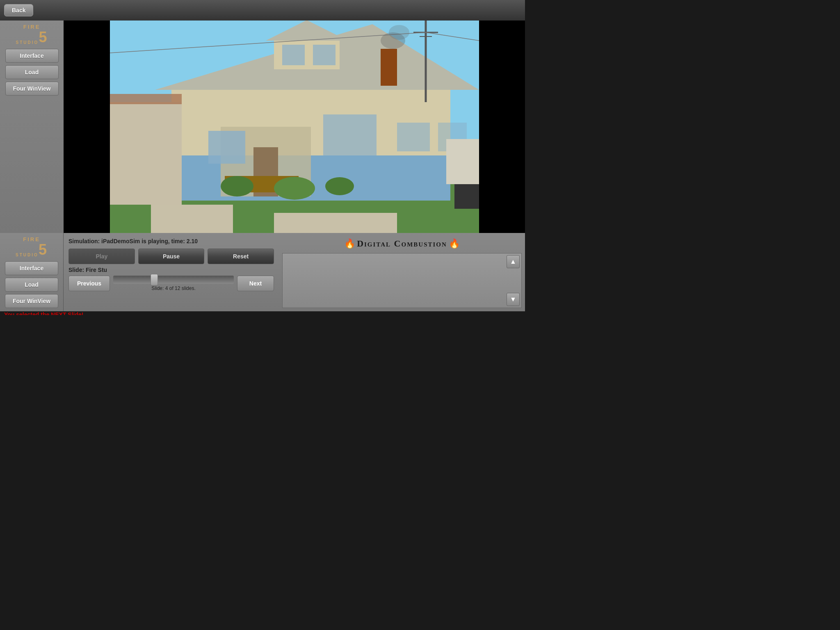 This screenshot has width=840, height=630. Describe the element at coordinates (102, 256) in the screenshot. I see `play-button: Play` at that location.